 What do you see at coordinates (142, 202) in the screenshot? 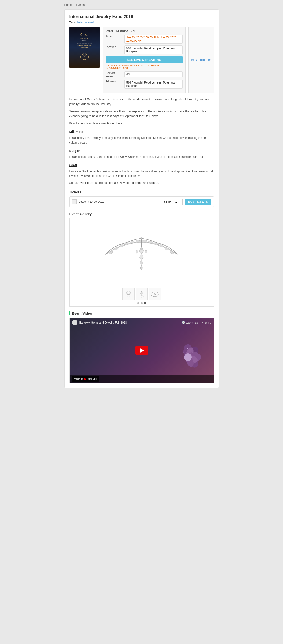
I see `ticket-row: Jewelry Expo 2019 $149 BUY TICKETS` at bounding box center [142, 202].